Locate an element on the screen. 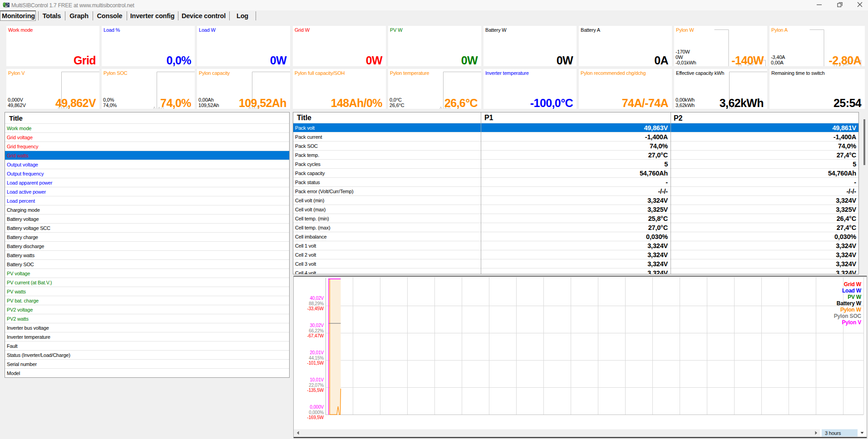 The width and height of the screenshot is (868, 439). svg-text: Pylon V is located at coordinates (852, 322).